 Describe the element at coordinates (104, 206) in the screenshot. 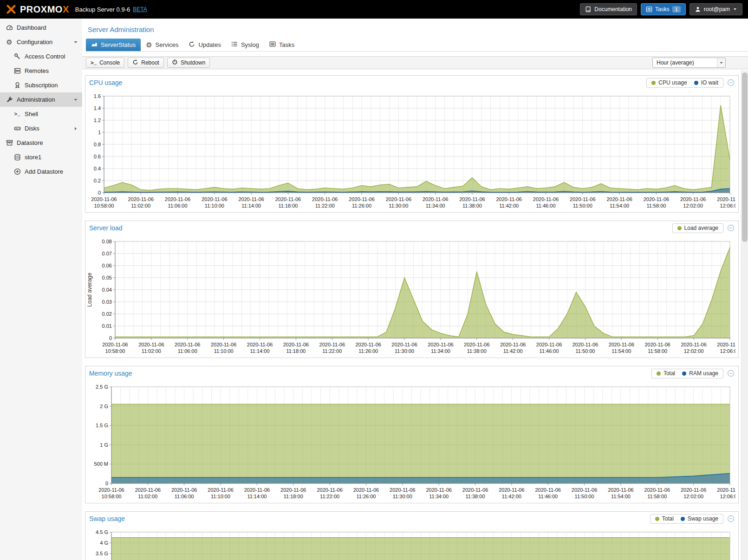

I see `svg-text: 10:58:00` at that location.